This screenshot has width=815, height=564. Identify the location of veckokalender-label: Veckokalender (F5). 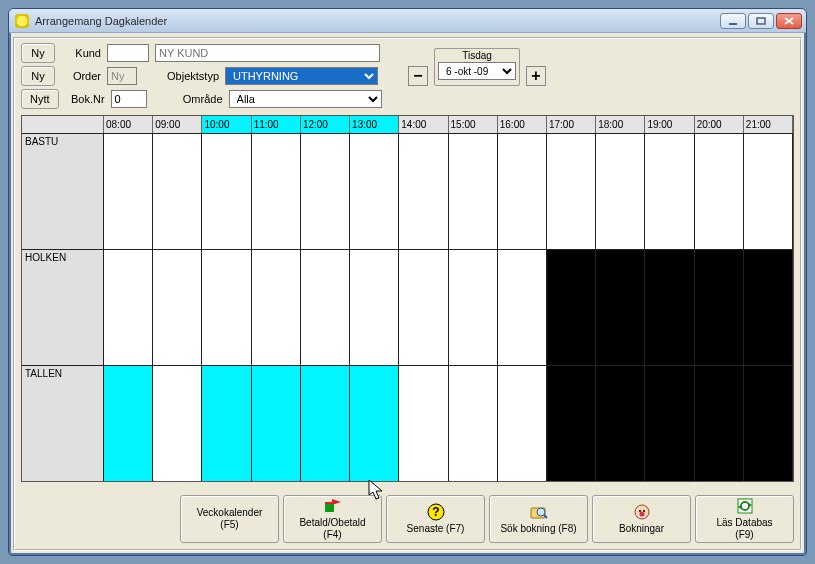
(230, 519).